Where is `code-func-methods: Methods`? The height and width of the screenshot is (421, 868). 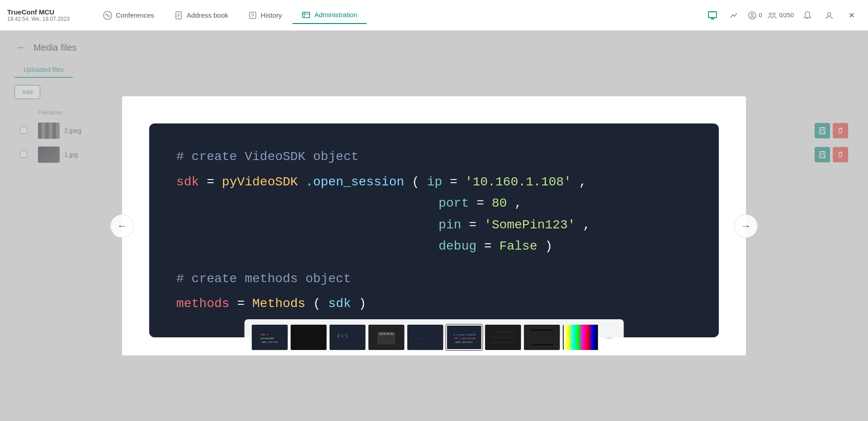 code-func-methods: Methods is located at coordinates (279, 304).